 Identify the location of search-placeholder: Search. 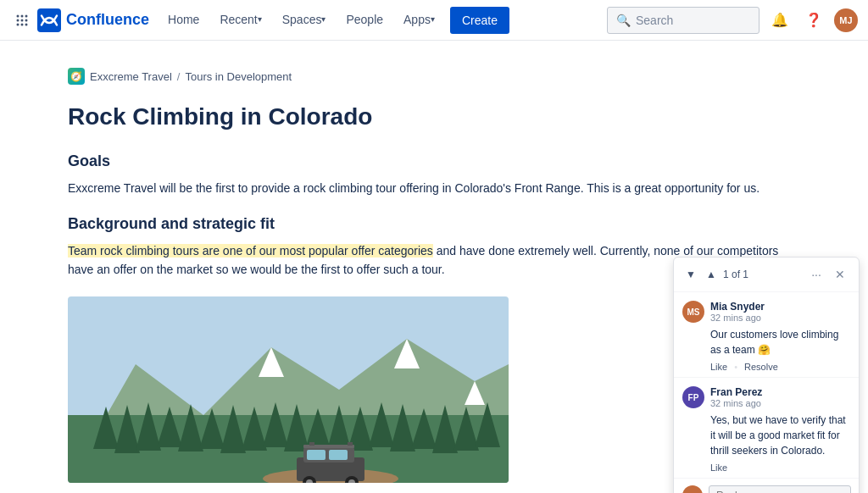
(654, 20).